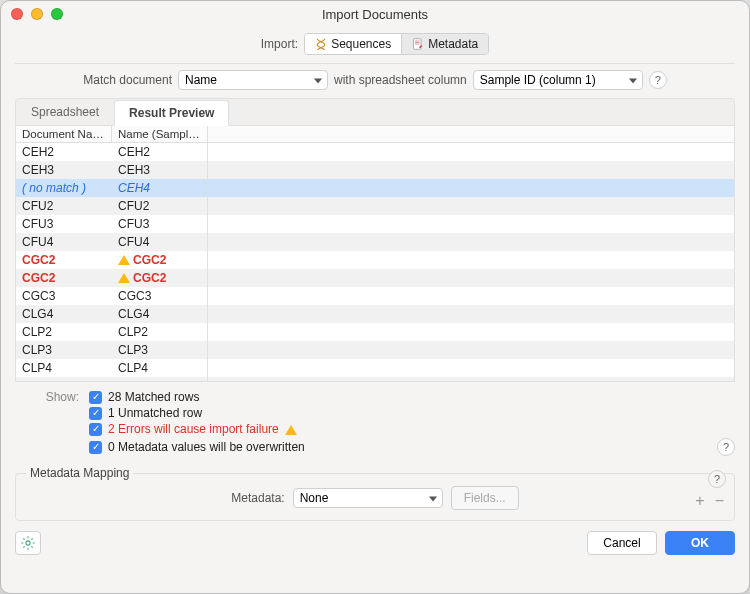 This screenshot has width=750, height=594. Describe the element at coordinates (194, 429) in the screenshot. I see `show-errors-text: 2 Errors will cause import failure` at that location.